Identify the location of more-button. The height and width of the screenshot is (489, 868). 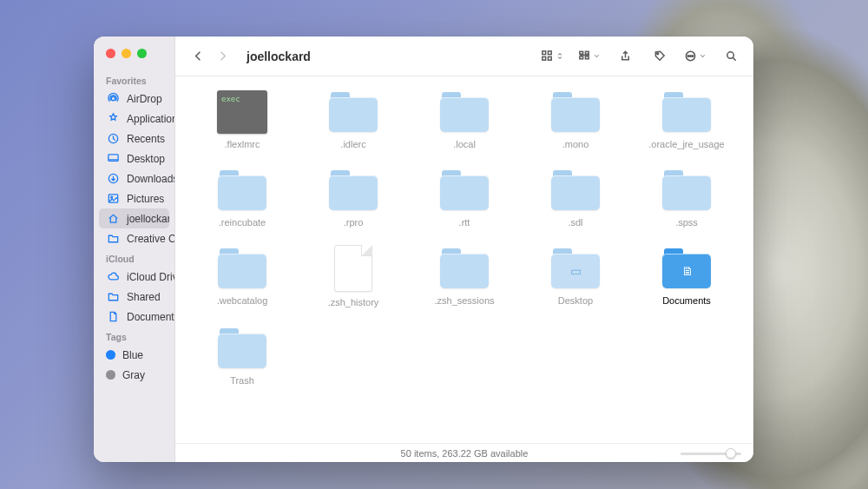
(695, 56).